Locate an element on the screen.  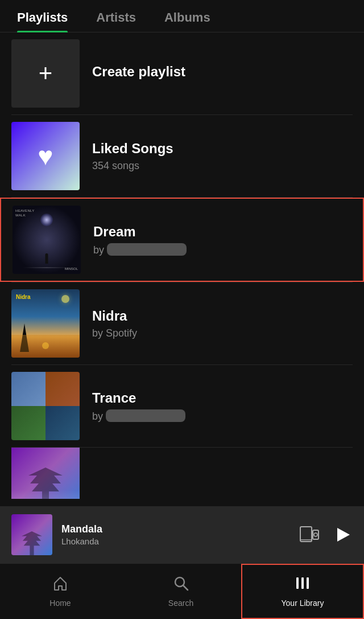
silhouette is located at coordinates (47, 259).